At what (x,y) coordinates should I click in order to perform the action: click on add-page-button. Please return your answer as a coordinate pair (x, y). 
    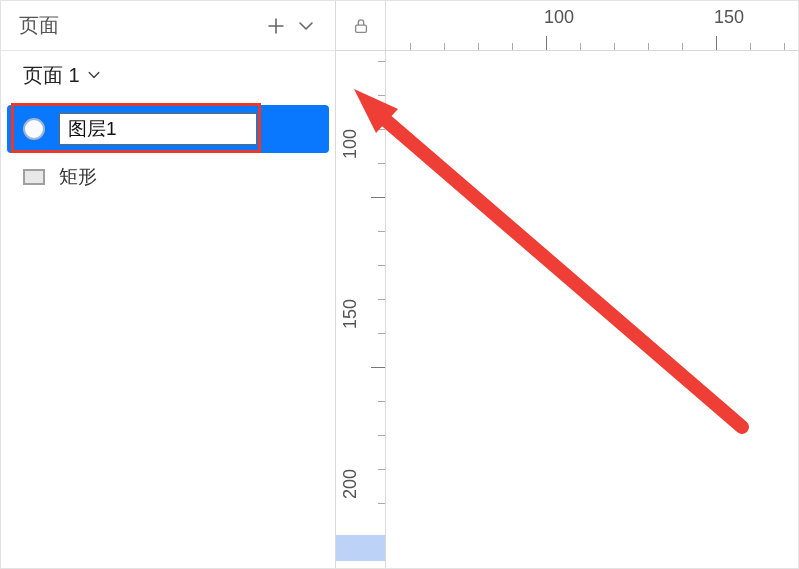
    Looking at the image, I should click on (276, 26).